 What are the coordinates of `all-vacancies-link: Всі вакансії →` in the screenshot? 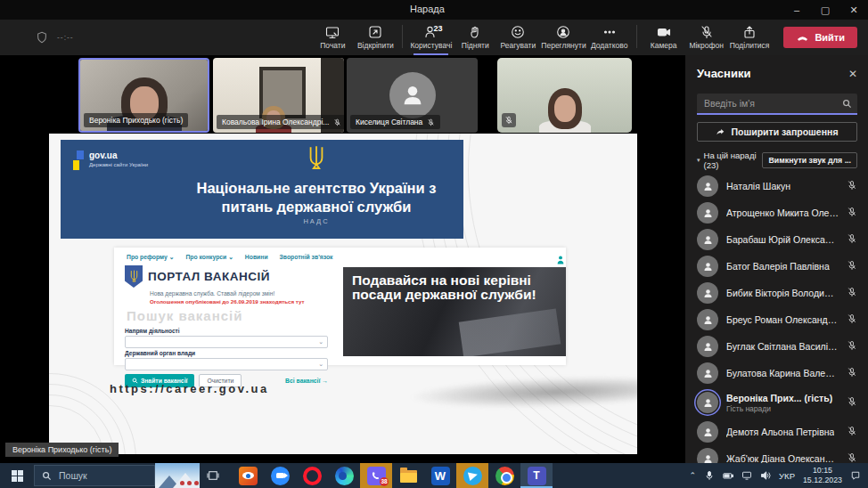 It's located at (307, 381).